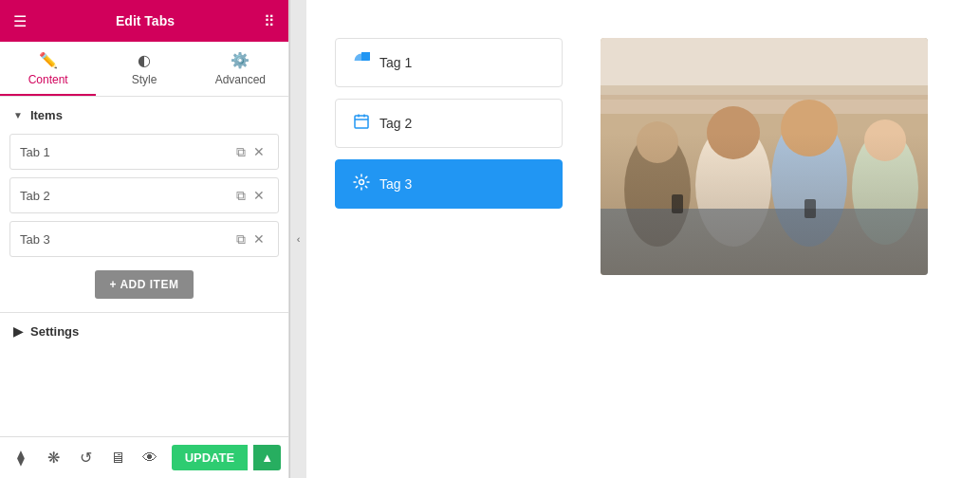 Image resolution: width=980 pixels, height=478 pixels. I want to click on tab-row: Tab 3 ⧉ ✕, so click(144, 239).